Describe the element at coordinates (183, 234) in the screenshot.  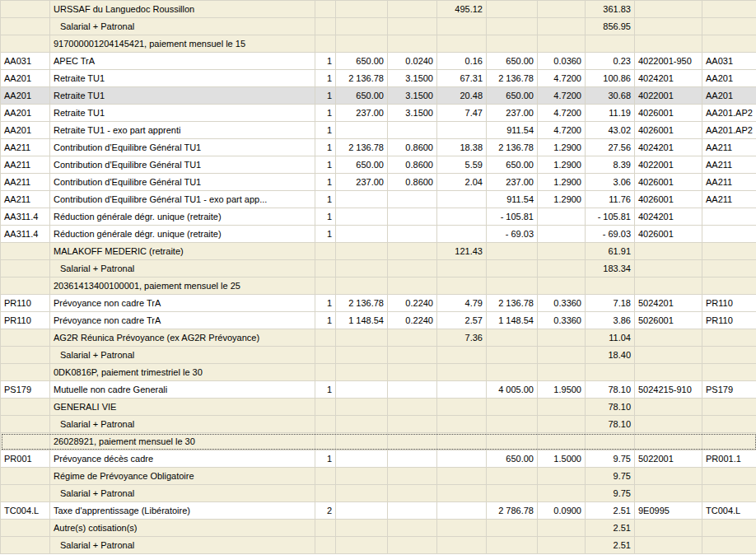
I see `cell-label: Réduction générale dégr. unique (retrait…` at that location.